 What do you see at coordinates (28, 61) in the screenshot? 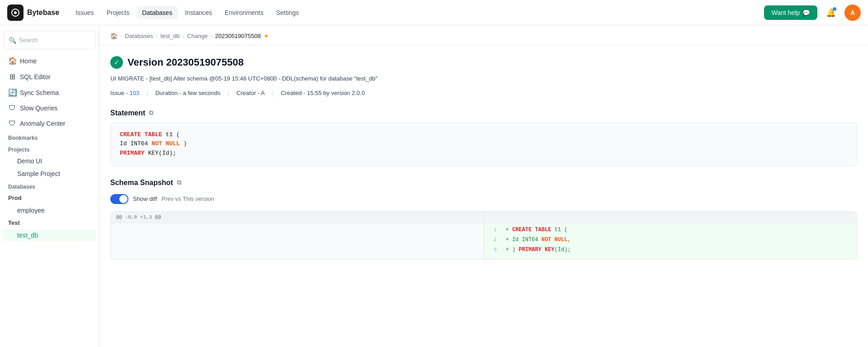
I see `sidebar-item-home-label: Home` at bounding box center [28, 61].